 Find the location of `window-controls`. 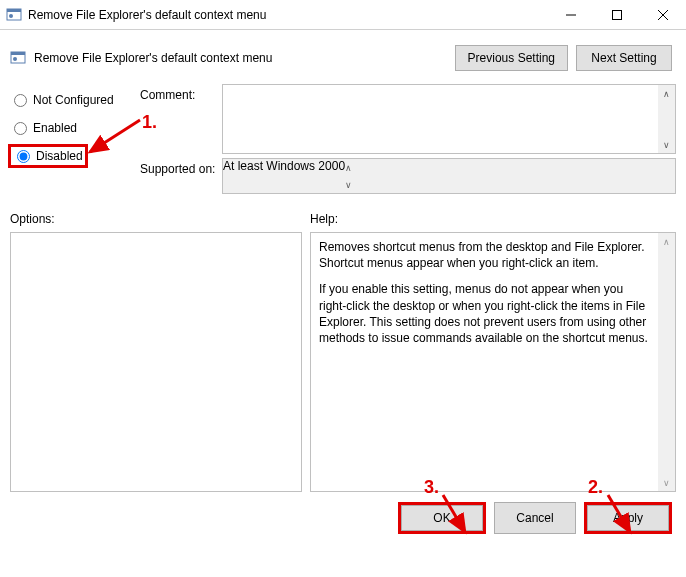

window-controls is located at coordinates (617, 15).